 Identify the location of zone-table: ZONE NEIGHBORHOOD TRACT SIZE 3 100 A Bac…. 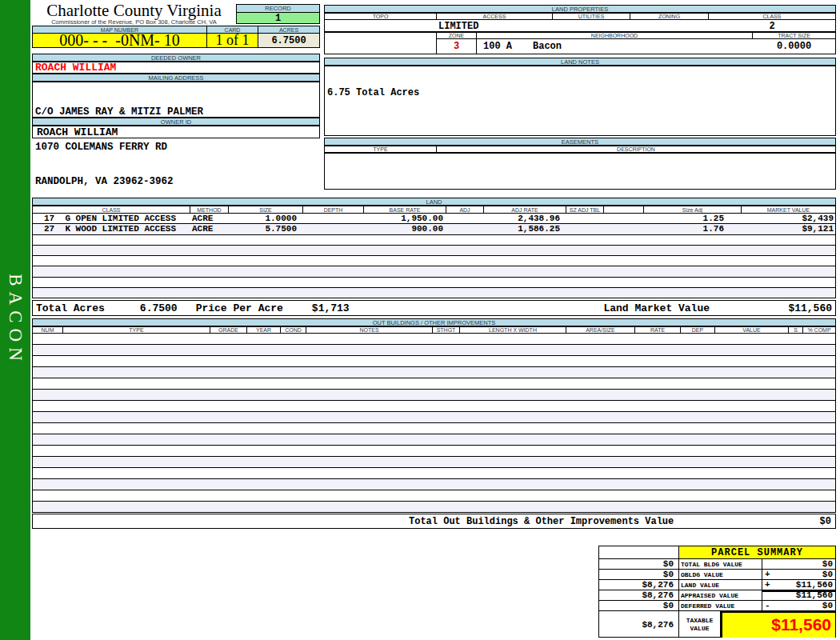
(636, 43).